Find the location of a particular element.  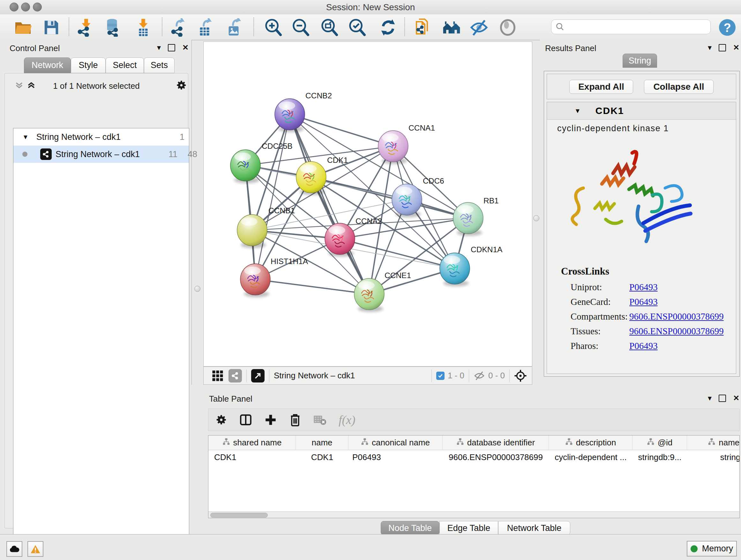

tree-expander-icon: ▼ is located at coordinates (25, 137).